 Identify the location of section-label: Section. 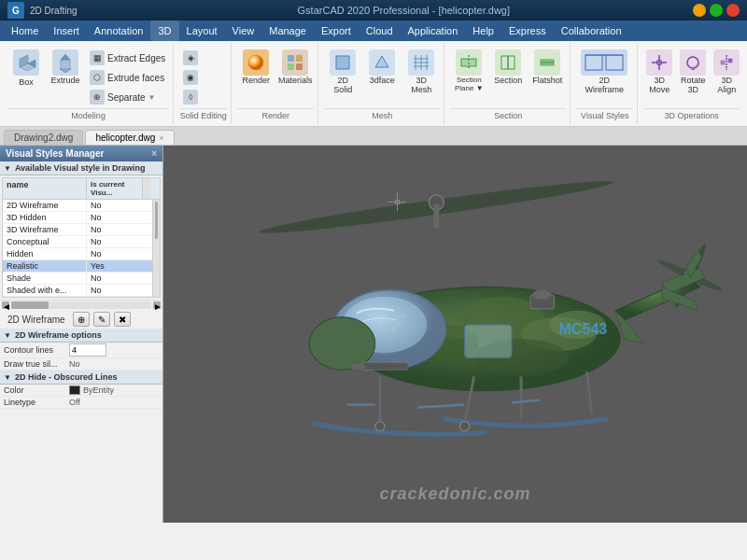
(508, 80).